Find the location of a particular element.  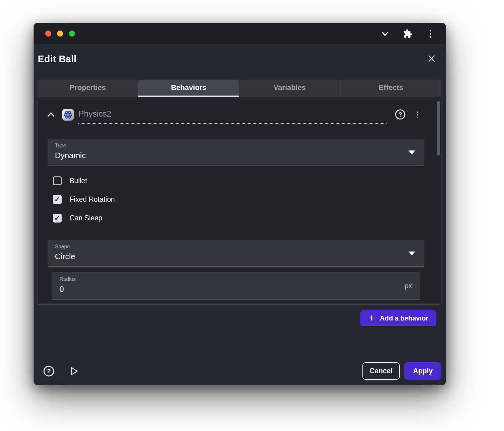

radius-unit: px is located at coordinates (408, 286).